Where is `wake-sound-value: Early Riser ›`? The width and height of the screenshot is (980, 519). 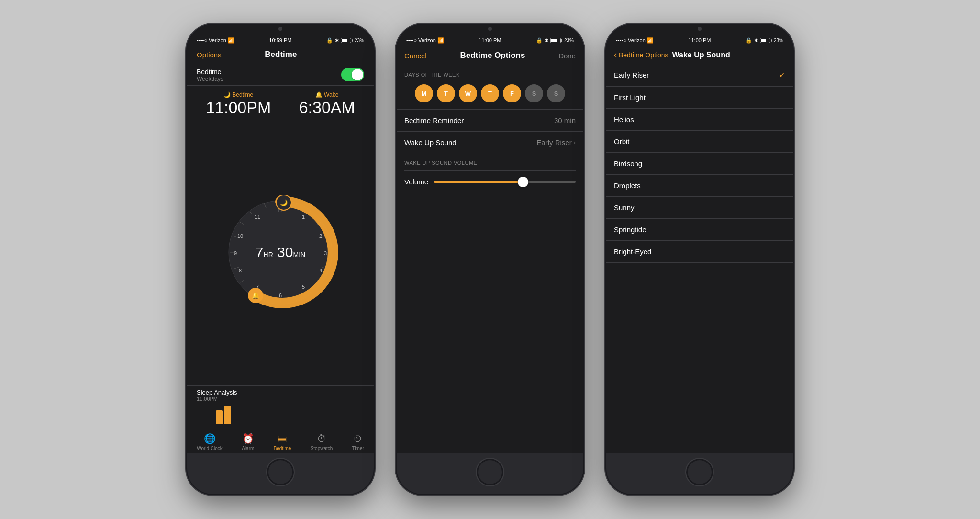 wake-sound-value: Early Riser › is located at coordinates (556, 143).